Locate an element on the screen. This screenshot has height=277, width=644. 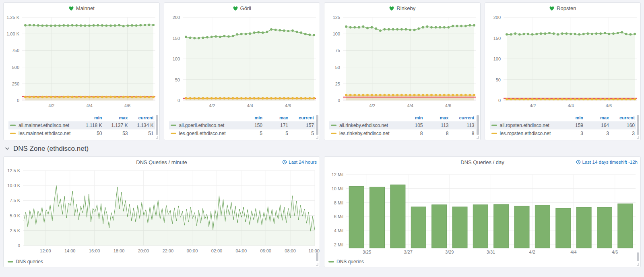
y-tick-label: 200 is located at coordinates (497, 17).